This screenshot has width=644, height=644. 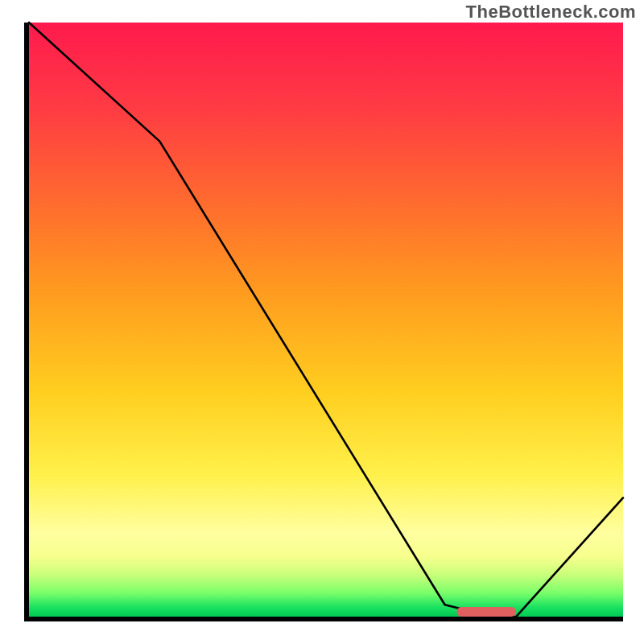 What do you see at coordinates (486, 612) in the screenshot?
I see `optimal-marker` at bounding box center [486, 612].